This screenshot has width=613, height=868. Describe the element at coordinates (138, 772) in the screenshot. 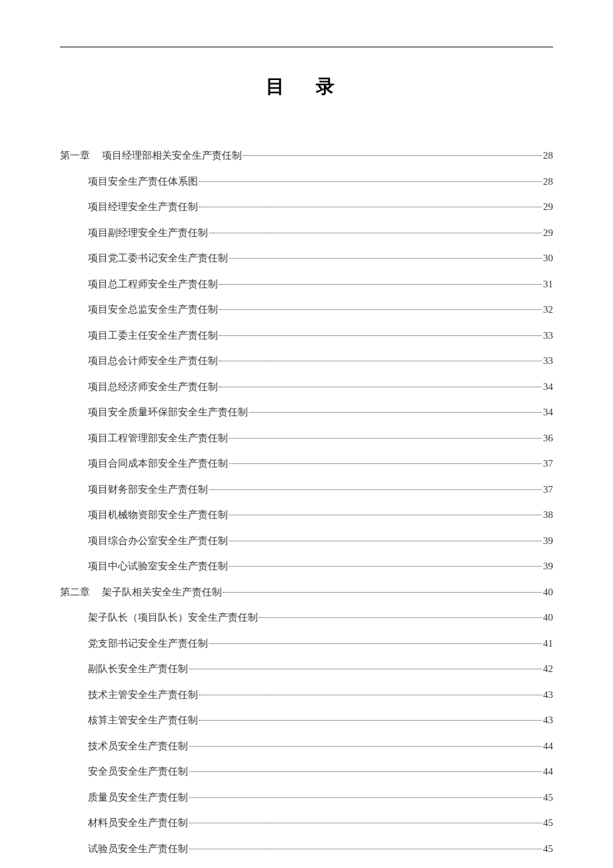

I see `toc-item-label: 安全员安全生产责任制` at that location.